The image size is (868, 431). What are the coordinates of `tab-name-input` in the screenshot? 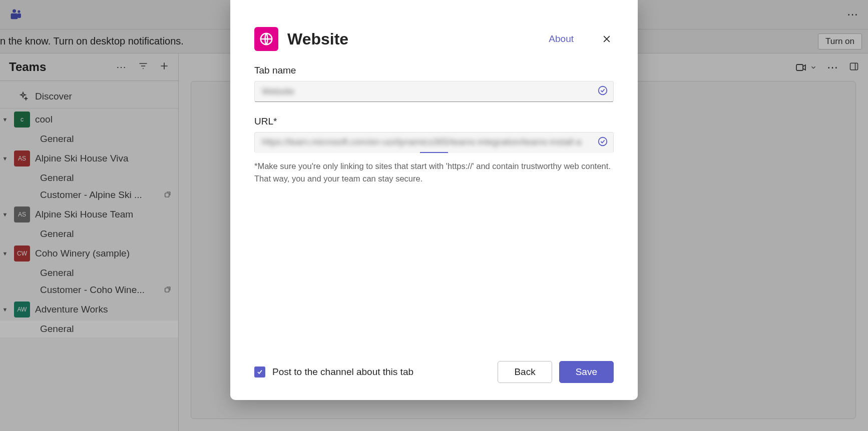 It's located at (426, 92).